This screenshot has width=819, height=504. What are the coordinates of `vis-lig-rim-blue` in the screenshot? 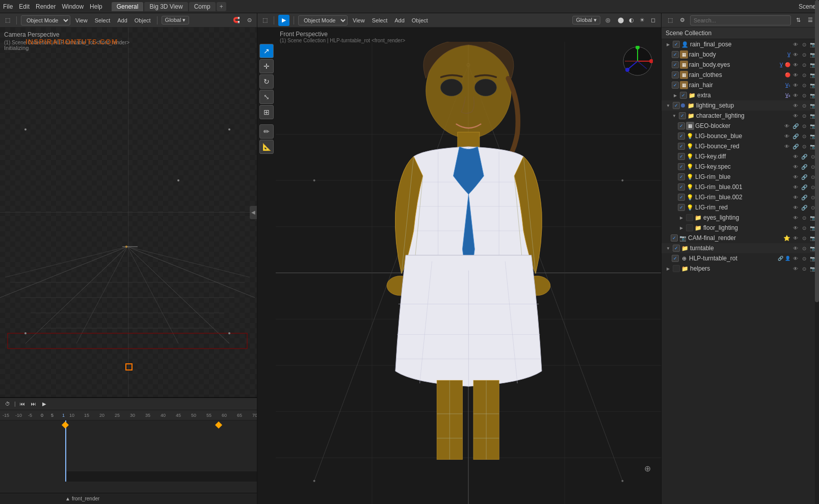 It's located at (681, 177).